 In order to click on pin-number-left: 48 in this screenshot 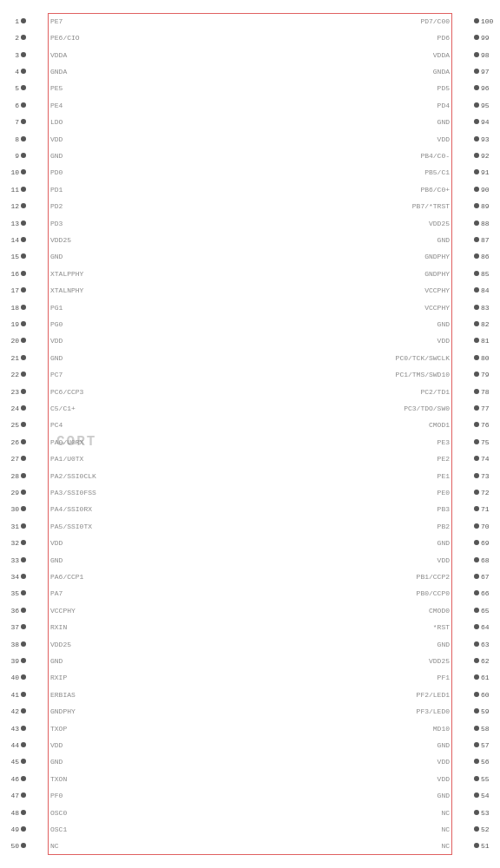, I will do `click(10, 812)`.